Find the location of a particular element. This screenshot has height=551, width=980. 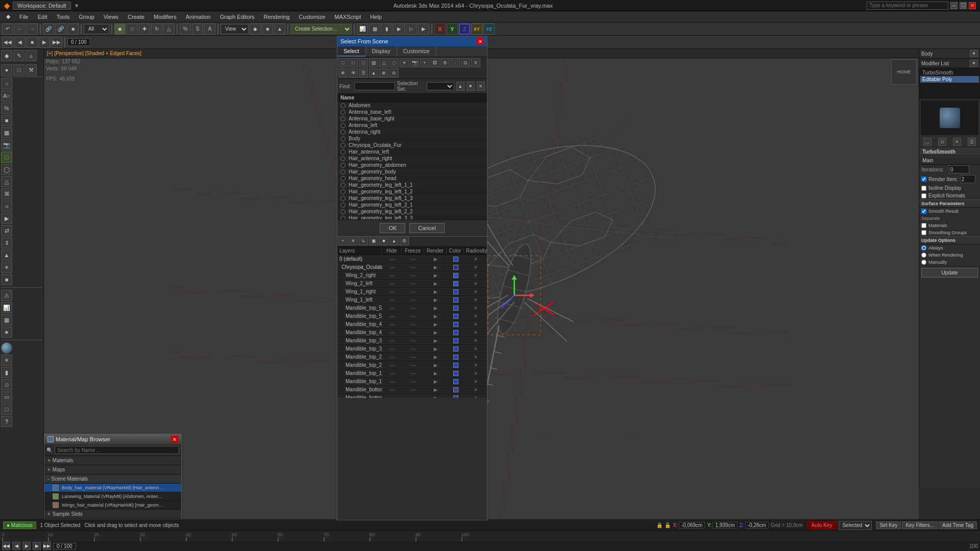

list-item: Chrysopa_Oculata_Fur is located at coordinates (412, 145).